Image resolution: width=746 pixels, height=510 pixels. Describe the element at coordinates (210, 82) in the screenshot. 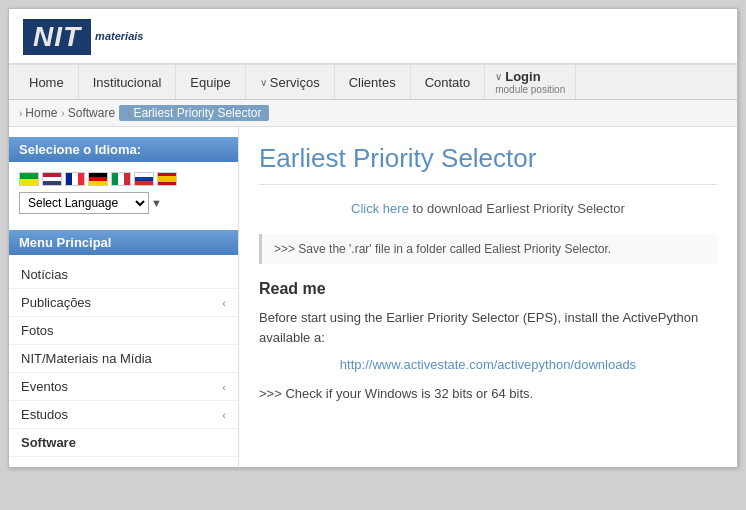

I see `nav-equipe-label: Equipe` at that location.